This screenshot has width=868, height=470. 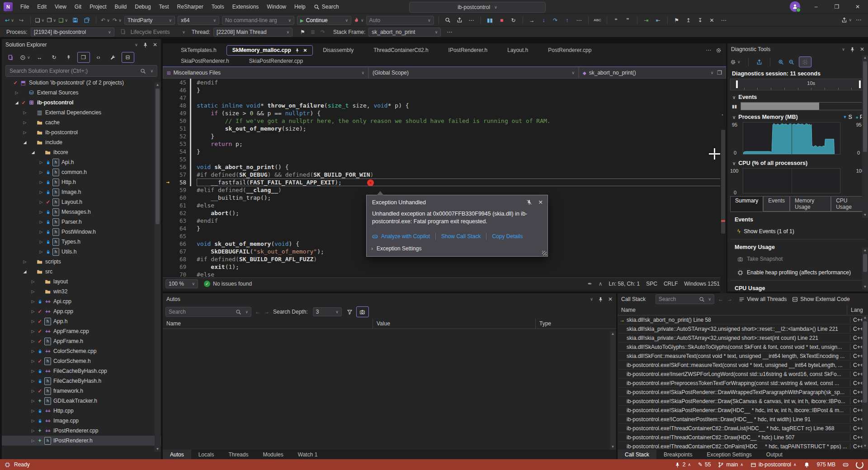 What do you see at coordinates (199, 51) in the screenshot?
I see `tab-sktemplates-h: SkTemplates.h` at bounding box center [199, 51].